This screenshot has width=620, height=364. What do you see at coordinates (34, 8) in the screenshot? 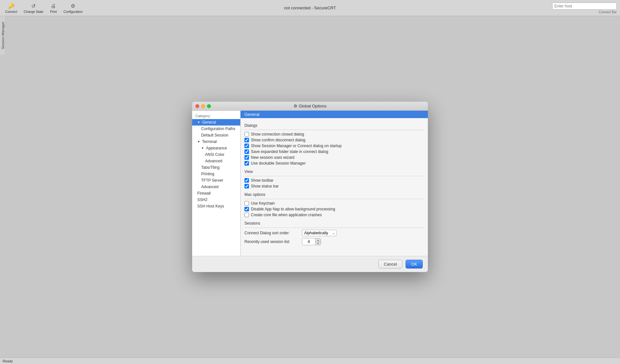
I see `change-state-button: ↺ Change State` at bounding box center [34, 8].